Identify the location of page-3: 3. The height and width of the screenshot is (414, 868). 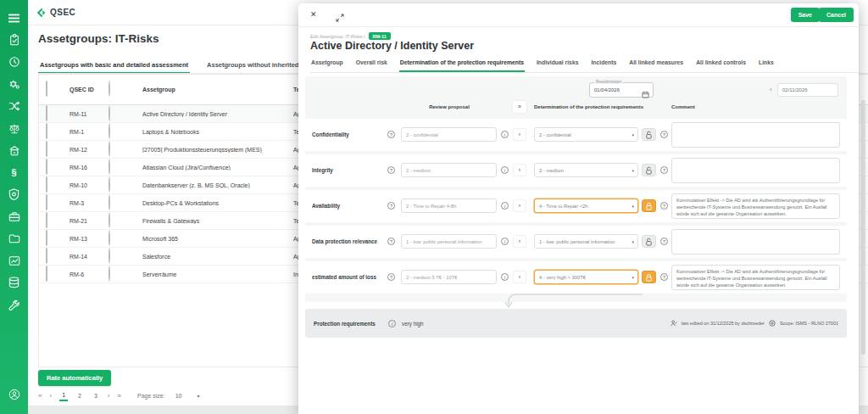
(96, 395).